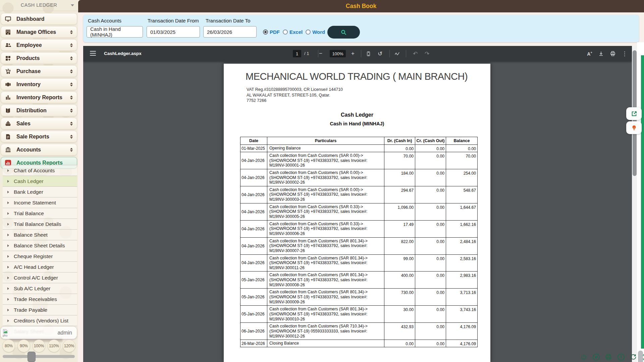 The width and height of the screenshot is (644, 362). What do you see at coordinates (275, 32) in the screenshot?
I see `format-label: PDF` at bounding box center [275, 32].